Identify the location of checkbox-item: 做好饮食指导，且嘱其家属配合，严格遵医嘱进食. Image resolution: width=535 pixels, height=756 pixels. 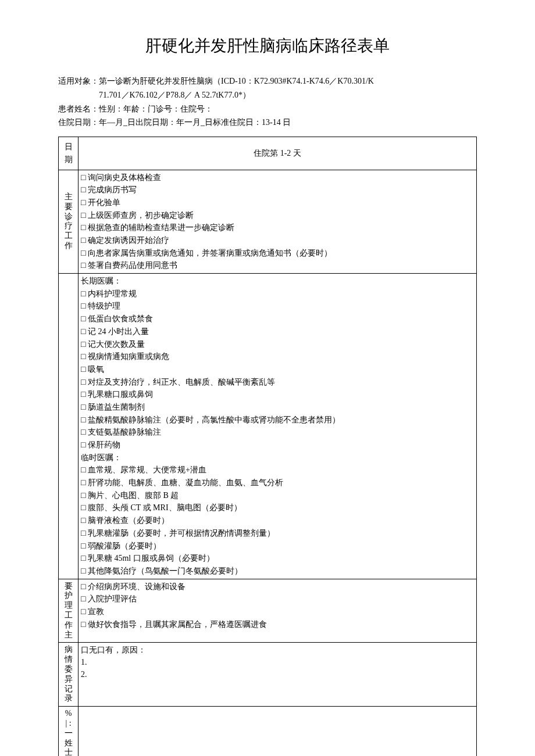
(277, 625).